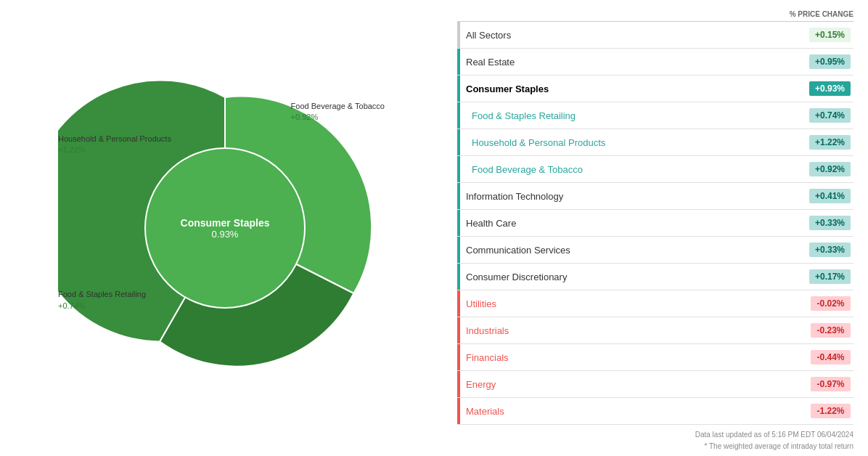 This screenshot has width=868, height=456. What do you see at coordinates (655, 62) in the screenshot?
I see `table-row: Real Estate+0.95%` at bounding box center [655, 62].